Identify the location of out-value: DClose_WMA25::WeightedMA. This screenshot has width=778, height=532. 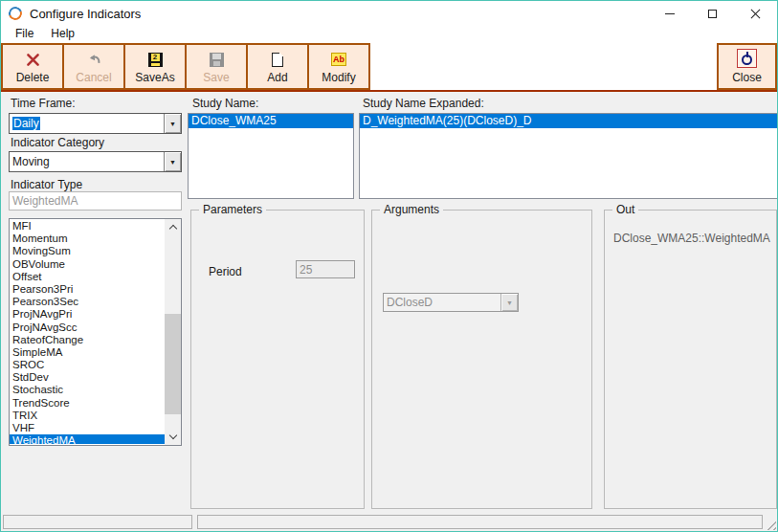
(692, 238).